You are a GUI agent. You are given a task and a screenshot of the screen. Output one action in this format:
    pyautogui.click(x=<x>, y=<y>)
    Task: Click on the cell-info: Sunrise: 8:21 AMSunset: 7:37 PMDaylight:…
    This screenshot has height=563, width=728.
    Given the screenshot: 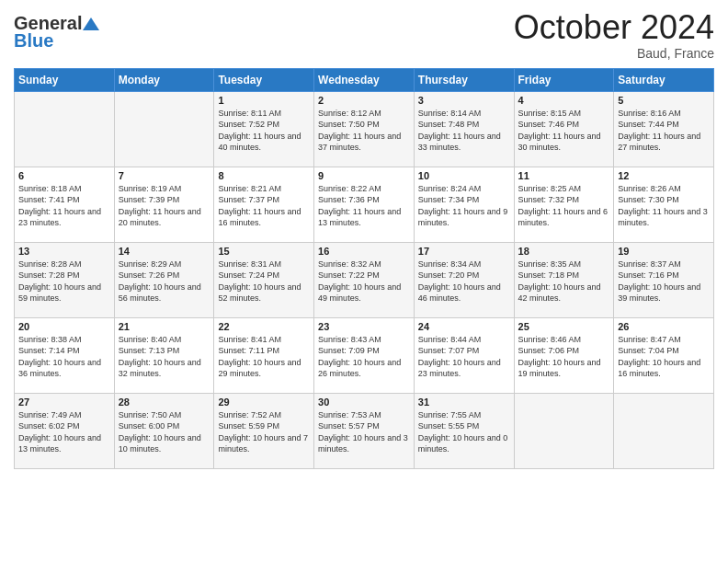 What is the action you would take?
    pyautogui.click(x=264, y=206)
    